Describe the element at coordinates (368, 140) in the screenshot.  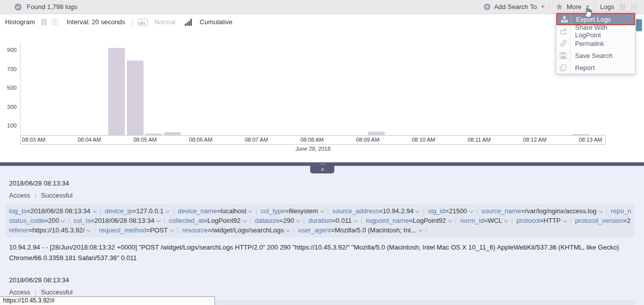
I see `x-axis-tick-label: 08:09 AM` at that location.